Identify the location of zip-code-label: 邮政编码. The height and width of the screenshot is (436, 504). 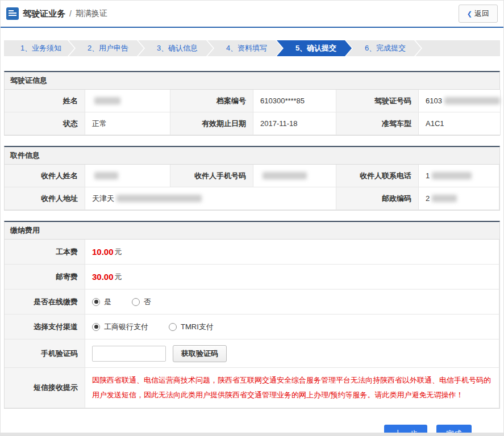
(377, 199).